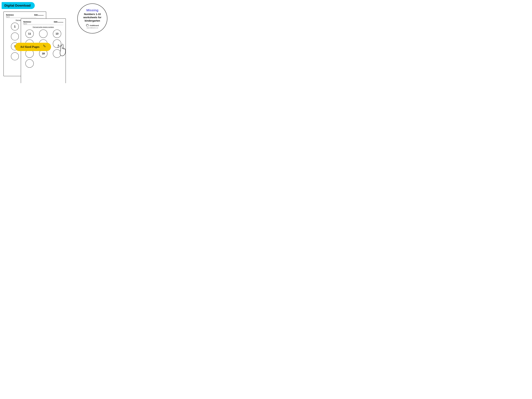 The height and width of the screenshot is (399, 532). Describe the element at coordinates (10, 15) in the screenshot. I see `back-subject: Numeracy` at that location.